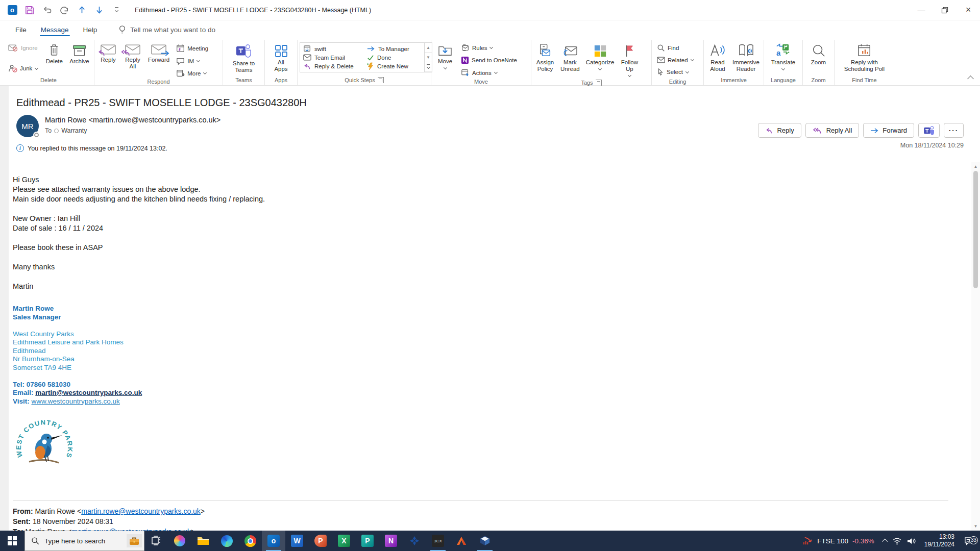 The image size is (980, 551). Describe the element at coordinates (395, 66) in the screenshot. I see `quick-step-create-new: Create New` at that location.